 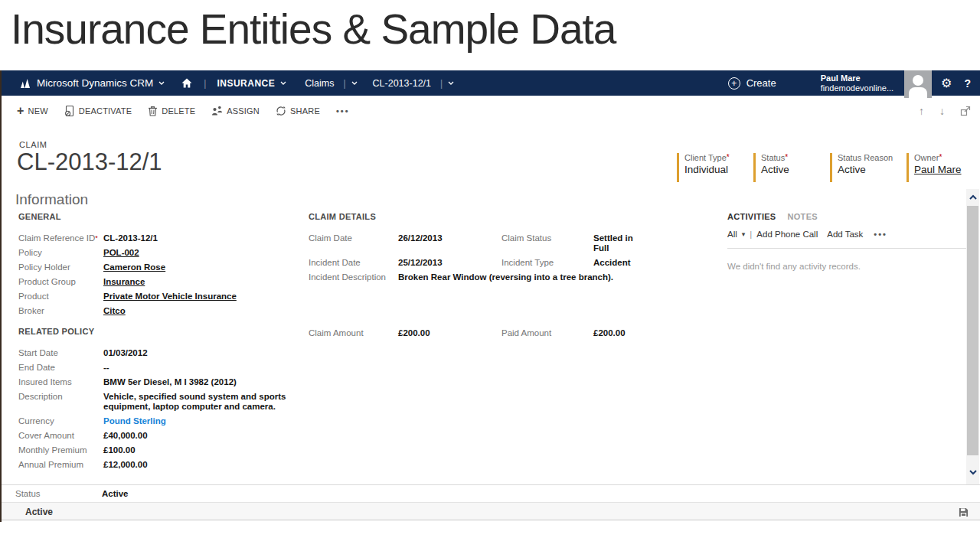 I want to click on share-button: SHARE, so click(x=298, y=111).